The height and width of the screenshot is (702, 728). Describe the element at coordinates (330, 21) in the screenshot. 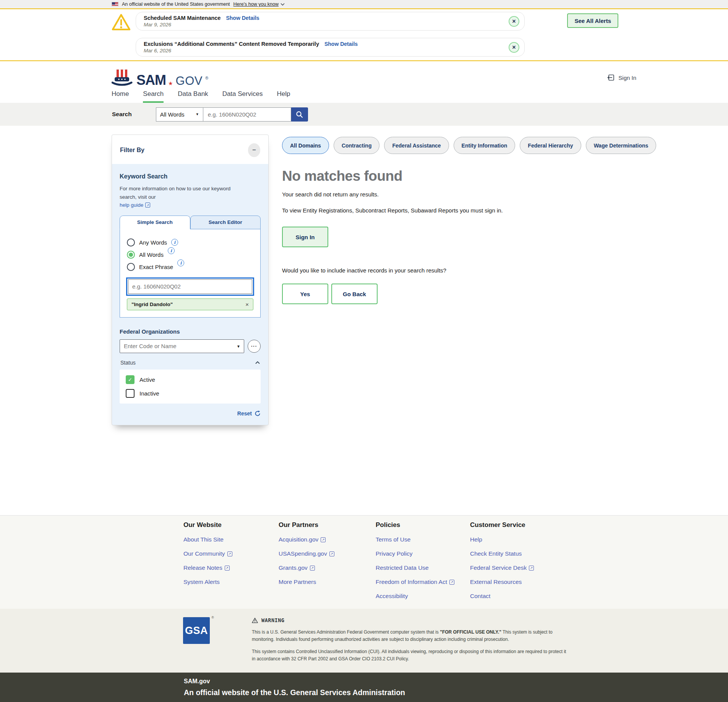

I see `alert-item: Scheduled SAM Maintenance Show Details M…` at that location.